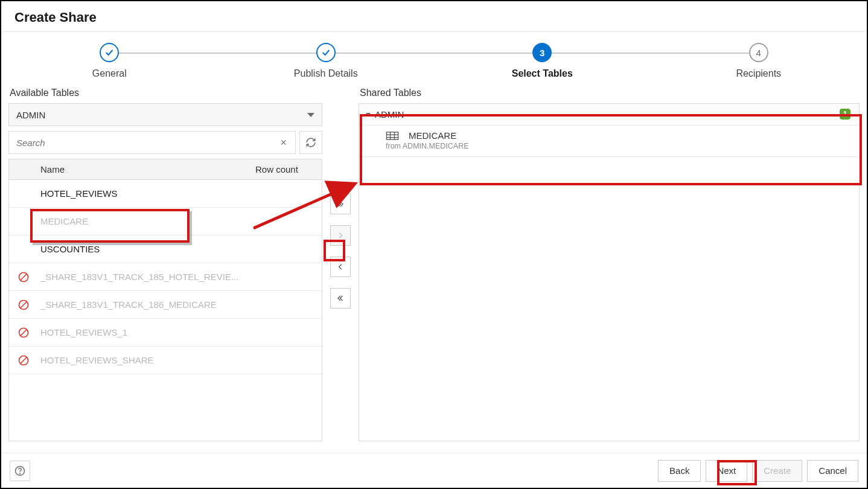  I want to click on table-row: _SHARE_183V1_TRACK_186_MEDICARE, so click(165, 305).